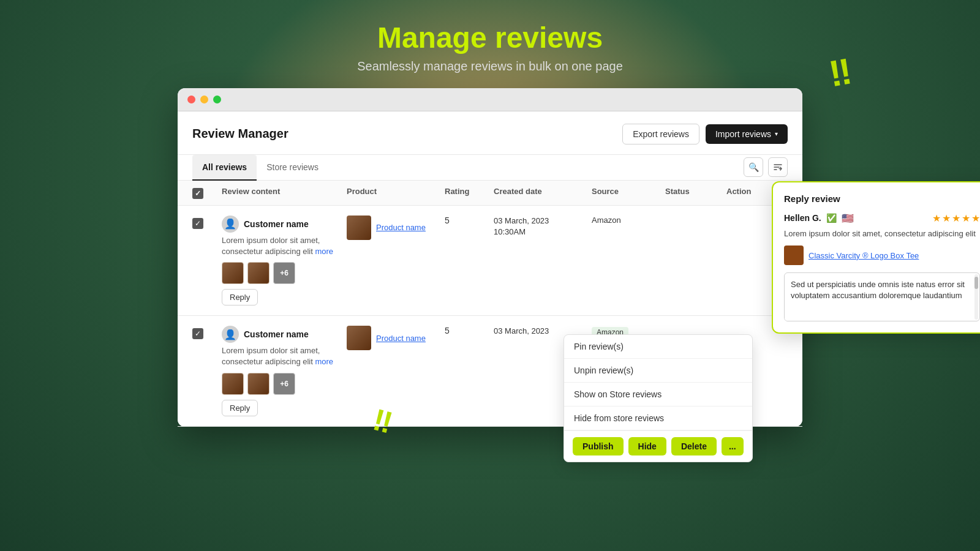 This screenshot has width=980, height=551. Describe the element at coordinates (198, 223) in the screenshot. I see `row1-checkbox` at that location.